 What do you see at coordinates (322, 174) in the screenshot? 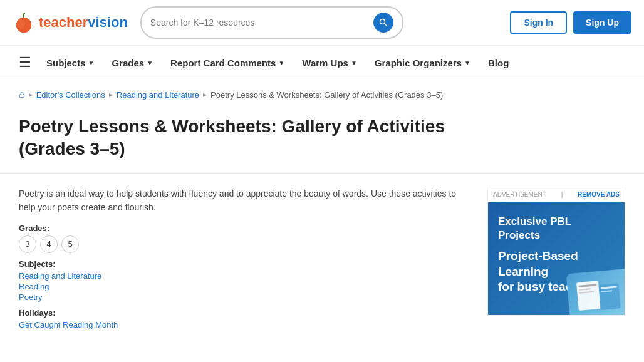
I see `divider` at bounding box center [322, 174].